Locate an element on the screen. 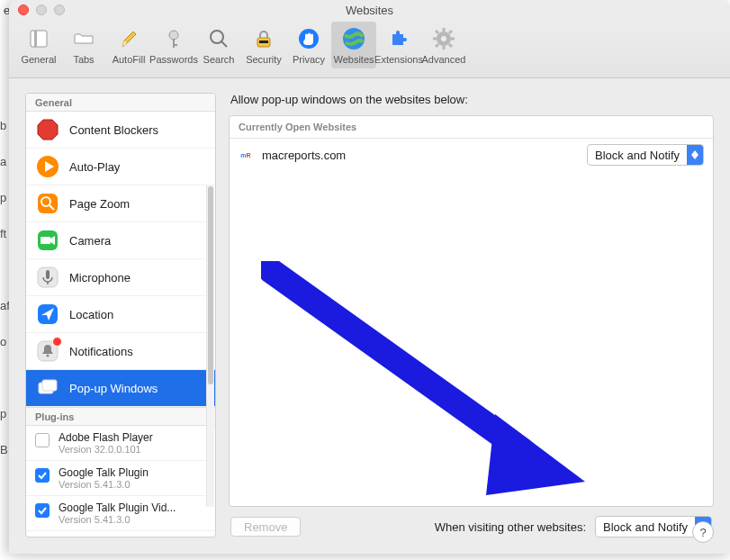 This screenshot has height=560, width=730. tab-autofill: AutoFill is located at coordinates (129, 45).